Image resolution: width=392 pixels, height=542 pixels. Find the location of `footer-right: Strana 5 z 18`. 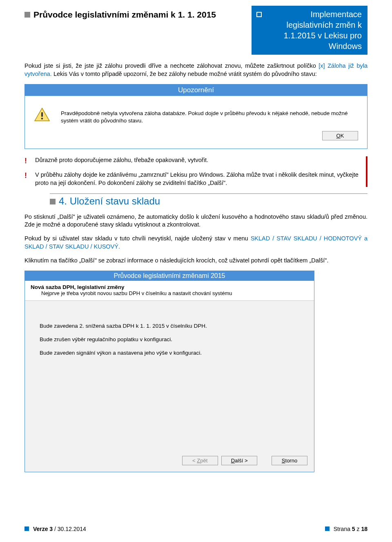

footer-right: Strana 5 z 18 is located at coordinates (350, 529).